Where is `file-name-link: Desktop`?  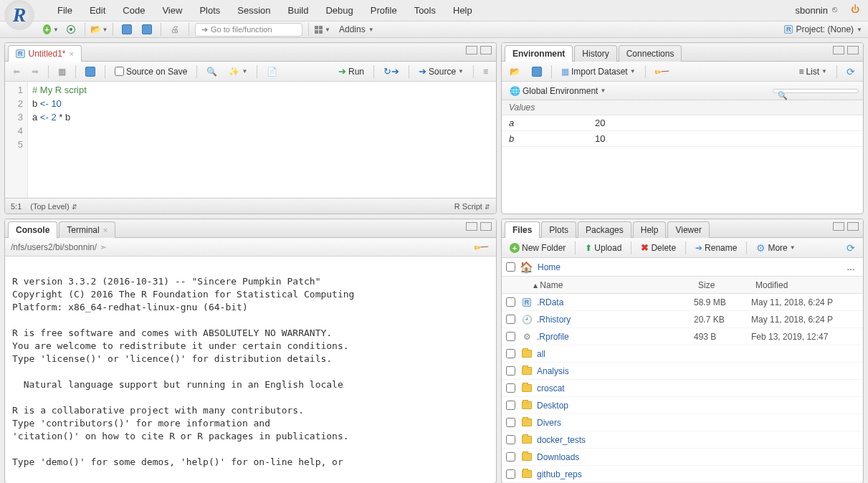 file-name-link: Desktop is located at coordinates (615, 406).